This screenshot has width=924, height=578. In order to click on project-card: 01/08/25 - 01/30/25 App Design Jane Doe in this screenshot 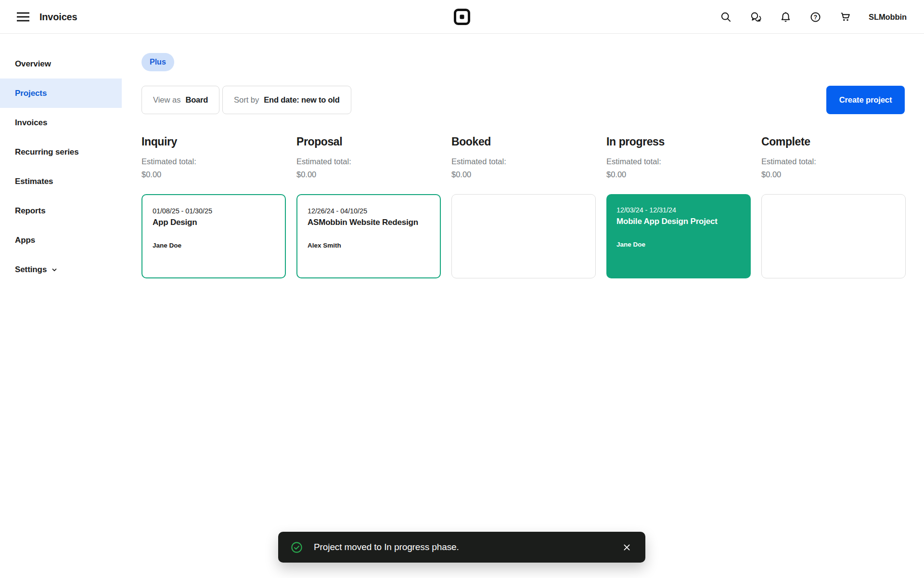, I will do `click(214, 236)`.